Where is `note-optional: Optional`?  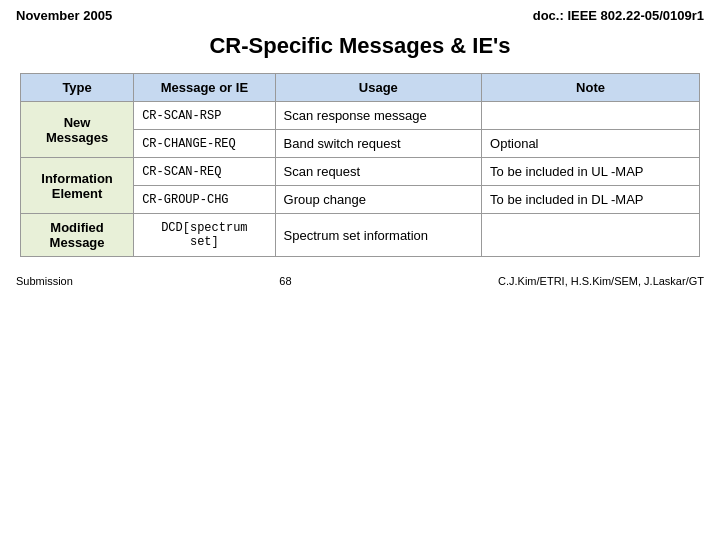
note-optional: Optional is located at coordinates (591, 144).